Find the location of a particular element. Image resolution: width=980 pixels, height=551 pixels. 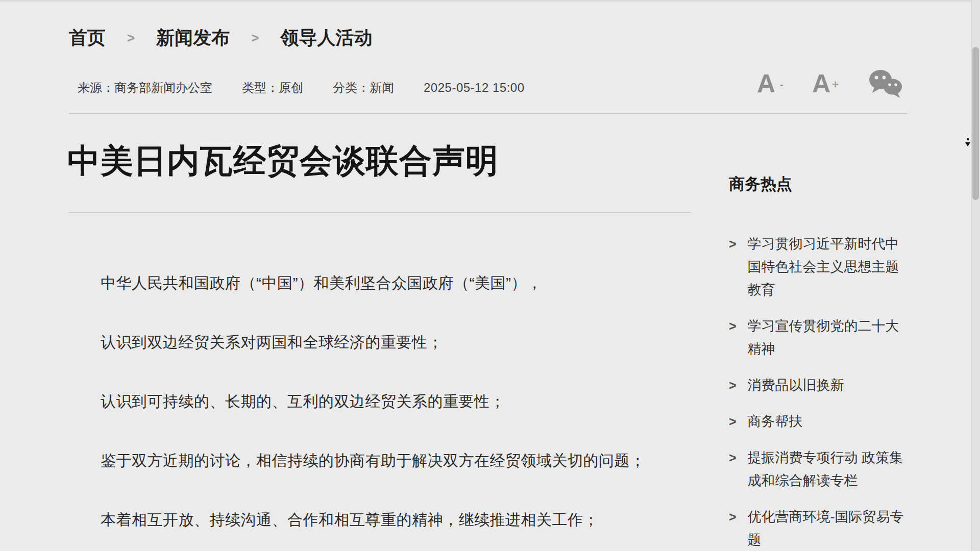

sidebar-item-commerce-assistance: > 商务帮扶 is located at coordinates (819, 421).